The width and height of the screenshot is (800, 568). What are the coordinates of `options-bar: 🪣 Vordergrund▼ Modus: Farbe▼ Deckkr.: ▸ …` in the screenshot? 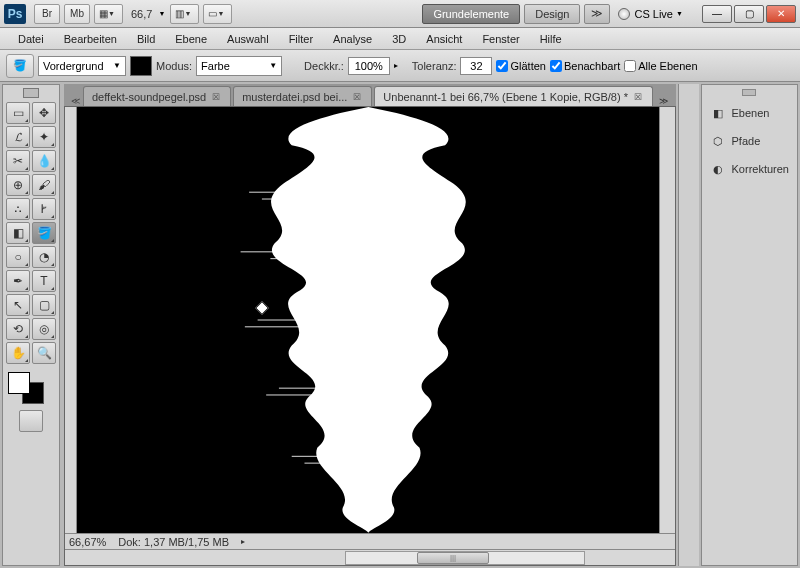 It's located at (400, 66).